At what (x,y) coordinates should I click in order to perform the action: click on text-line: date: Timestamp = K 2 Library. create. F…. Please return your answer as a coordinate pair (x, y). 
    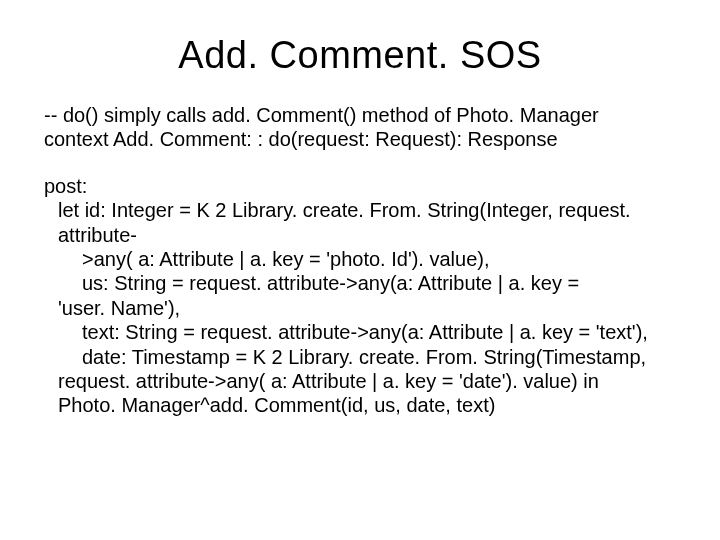
    Looking at the image, I should click on (379, 357).